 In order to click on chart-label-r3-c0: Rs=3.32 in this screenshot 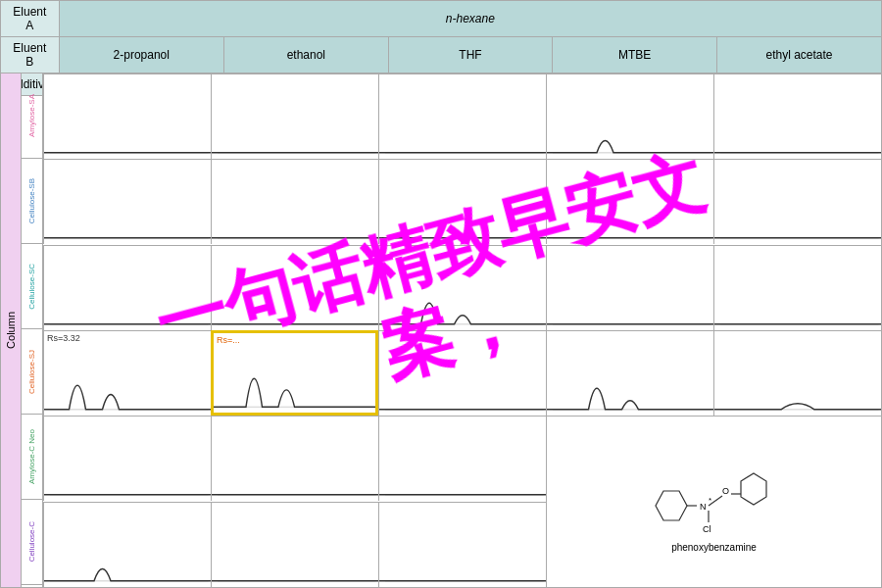, I will do `click(64, 338)`.